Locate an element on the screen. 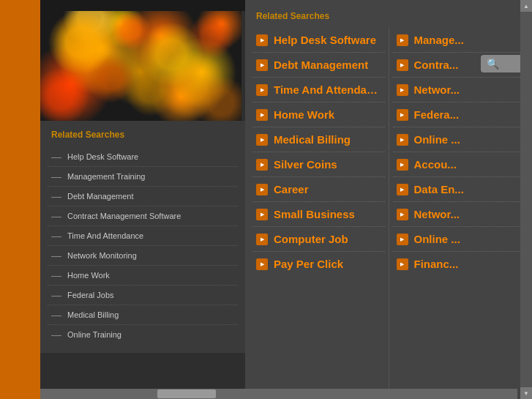 This screenshot has height=399, width=532. result-label: Manage... is located at coordinates (439, 40).